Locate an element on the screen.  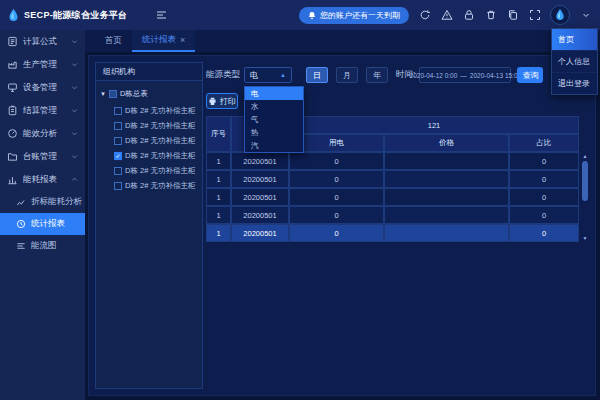
alert-icon is located at coordinates (446, 16).